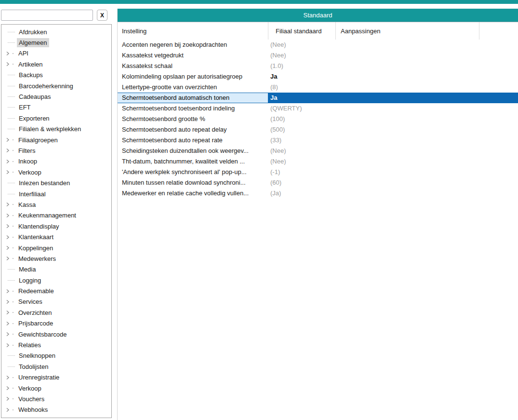  I want to click on setting-name-cell: Tht-datum, batchnummer, kwaliteit velden…, so click(193, 162).